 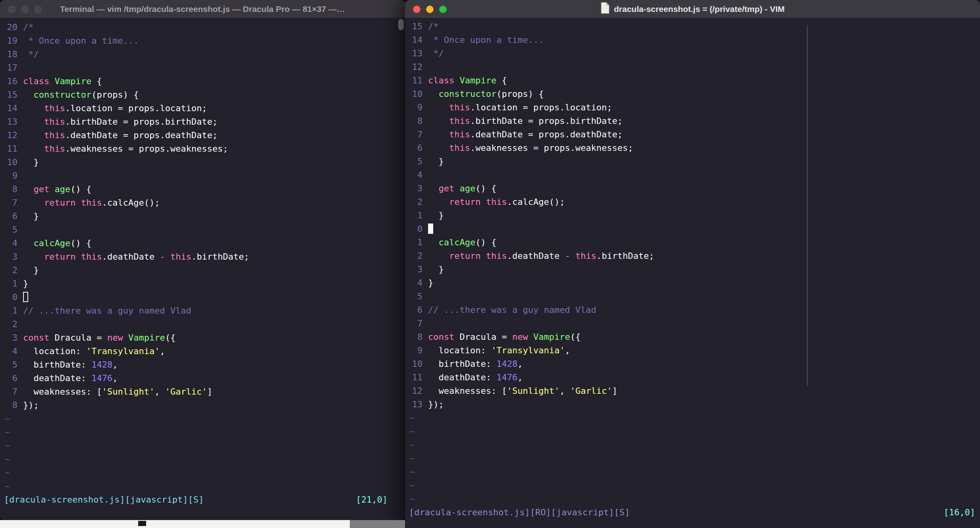 What do you see at coordinates (10, 378) in the screenshot?
I see `line-number: 6` at bounding box center [10, 378].